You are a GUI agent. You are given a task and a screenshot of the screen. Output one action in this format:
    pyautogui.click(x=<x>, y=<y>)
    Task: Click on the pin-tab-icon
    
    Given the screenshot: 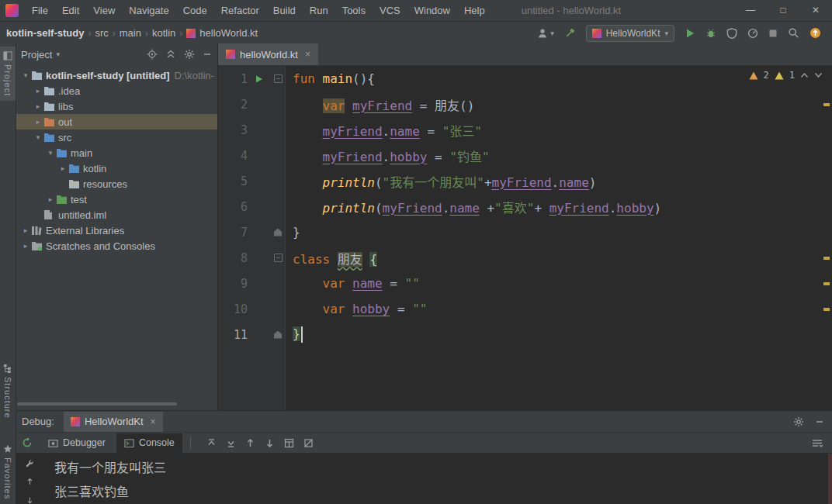 What is the action you would take?
    pyautogui.click(x=309, y=444)
    